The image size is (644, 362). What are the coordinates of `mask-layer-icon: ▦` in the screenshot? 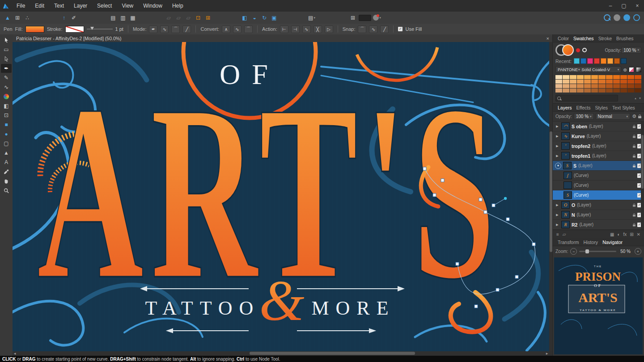 It's located at (612, 234).